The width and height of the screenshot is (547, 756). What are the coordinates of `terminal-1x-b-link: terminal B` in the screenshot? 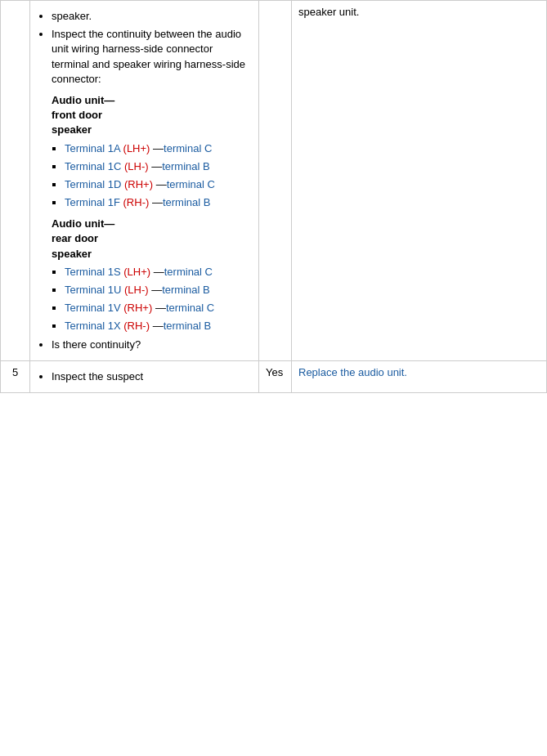 It's located at (188, 325).